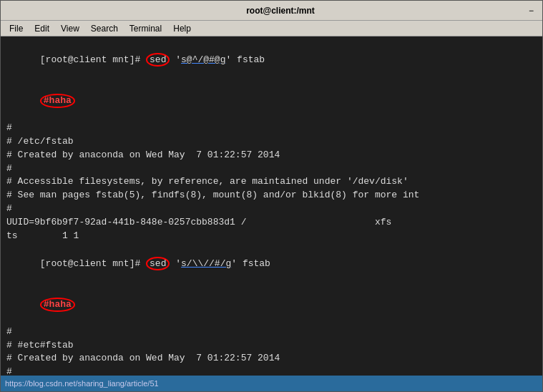 The height and width of the screenshot is (392, 543). Describe the element at coordinates (57, 101) in the screenshot. I see `haha-highlight-1: #haha` at that location.